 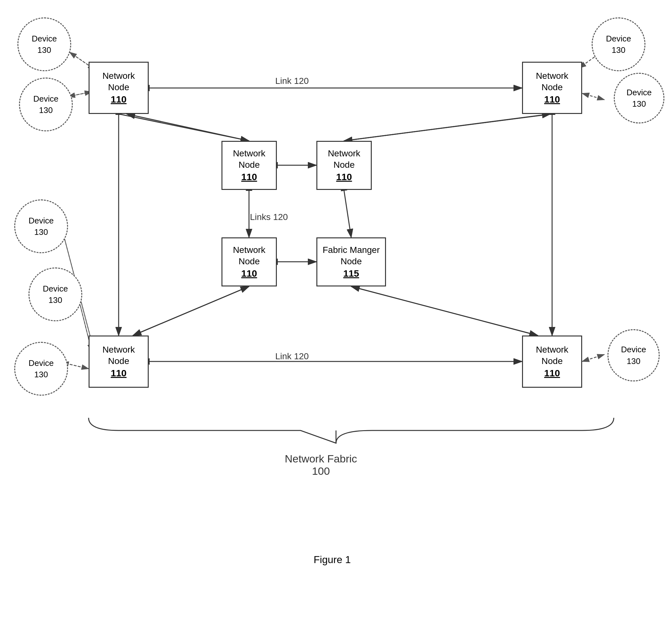 I want to click on link-label-top: Link 120, so click(x=292, y=81).